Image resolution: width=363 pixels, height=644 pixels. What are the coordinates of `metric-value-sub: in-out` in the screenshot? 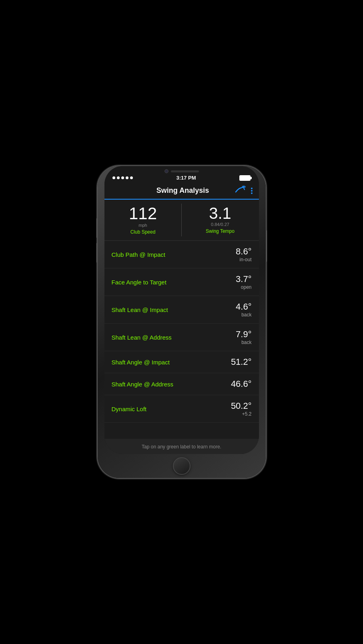 It's located at (243, 260).